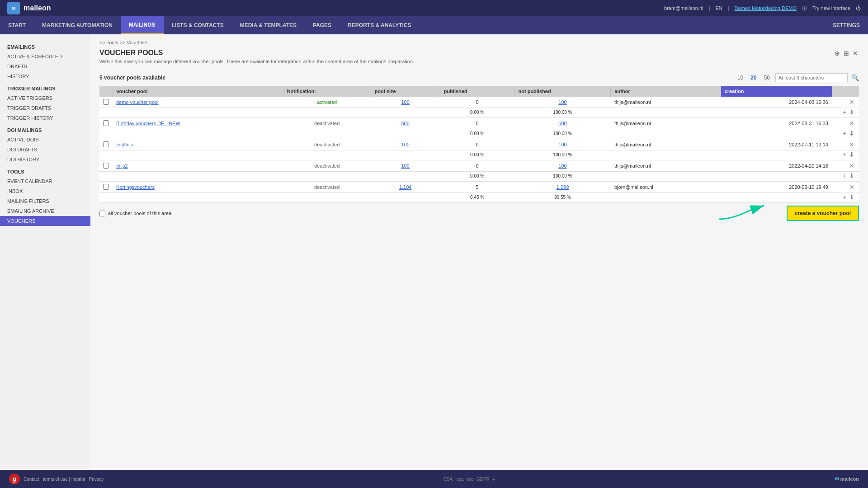  What do you see at coordinates (562, 145) in the screenshot?
I see `row-not-published-2: 100` at bounding box center [562, 145].